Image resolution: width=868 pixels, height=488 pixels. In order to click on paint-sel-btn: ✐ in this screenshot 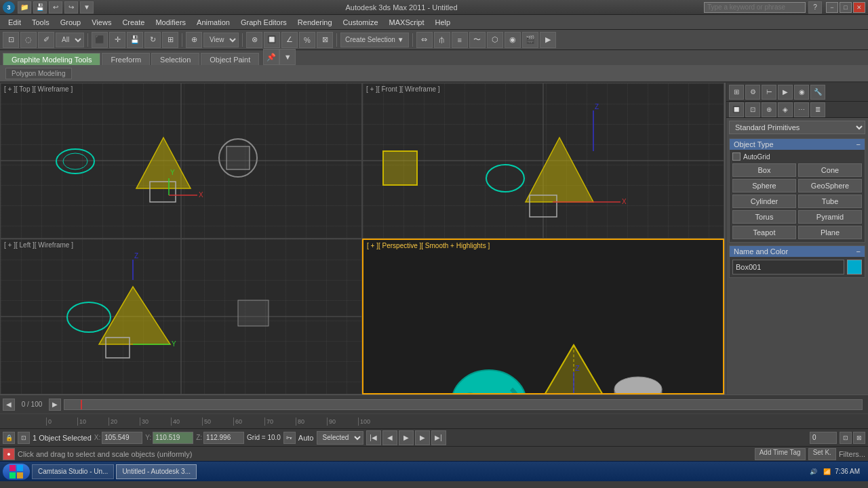, I will do `click(46, 40)`.